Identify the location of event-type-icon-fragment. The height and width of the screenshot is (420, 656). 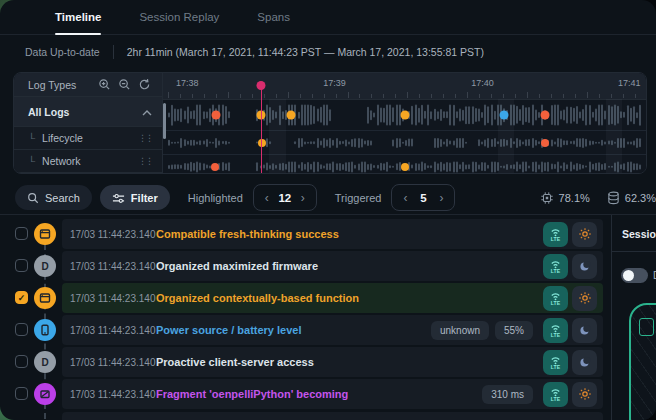
(45, 394).